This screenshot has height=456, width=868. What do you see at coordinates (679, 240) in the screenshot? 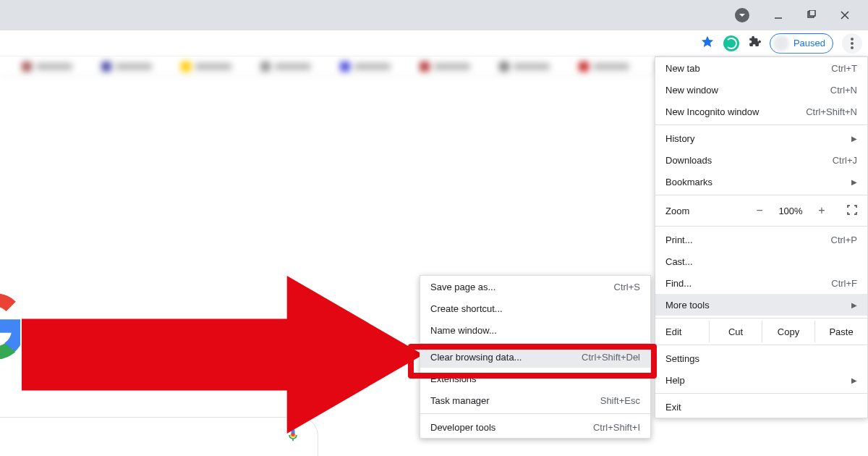
I see `menu-item-label: Print...` at bounding box center [679, 240].